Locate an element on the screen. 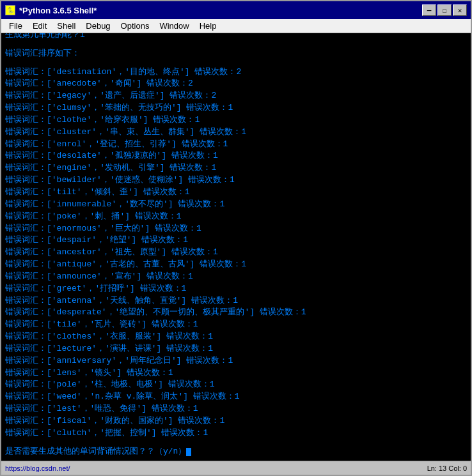 The image size is (472, 476). console-line: 错误词汇：['tilt'，'倾斜、歪'] 错误次数：1 is located at coordinates (236, 193).